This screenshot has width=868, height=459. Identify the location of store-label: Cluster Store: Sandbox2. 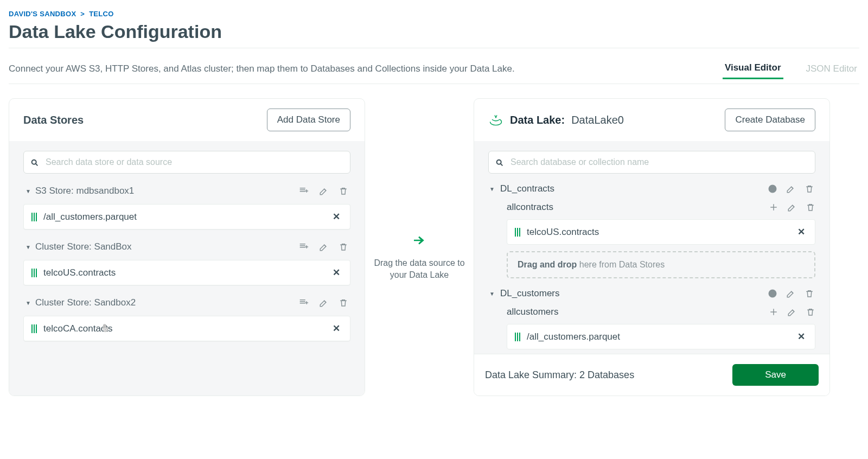
(86, 303).